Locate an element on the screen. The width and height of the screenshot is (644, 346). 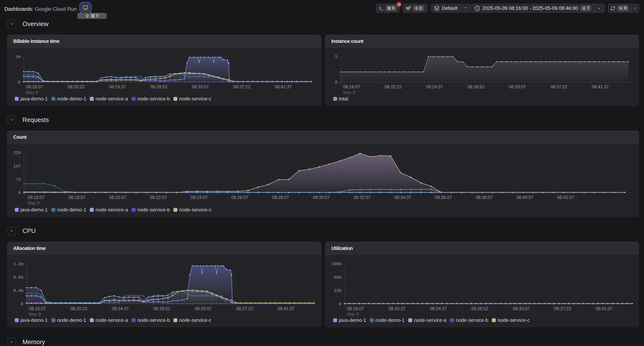
svg-text: 08:30:07 is located at coordinates (321, 197).